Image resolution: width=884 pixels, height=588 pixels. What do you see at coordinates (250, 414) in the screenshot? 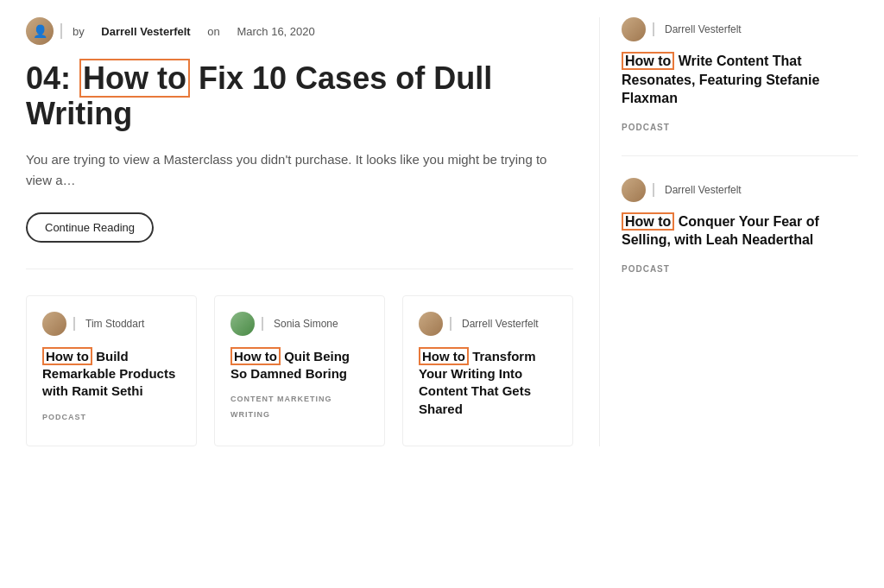
I see `card-tag-2-1: WRITING` at bounding box center [250, 414].